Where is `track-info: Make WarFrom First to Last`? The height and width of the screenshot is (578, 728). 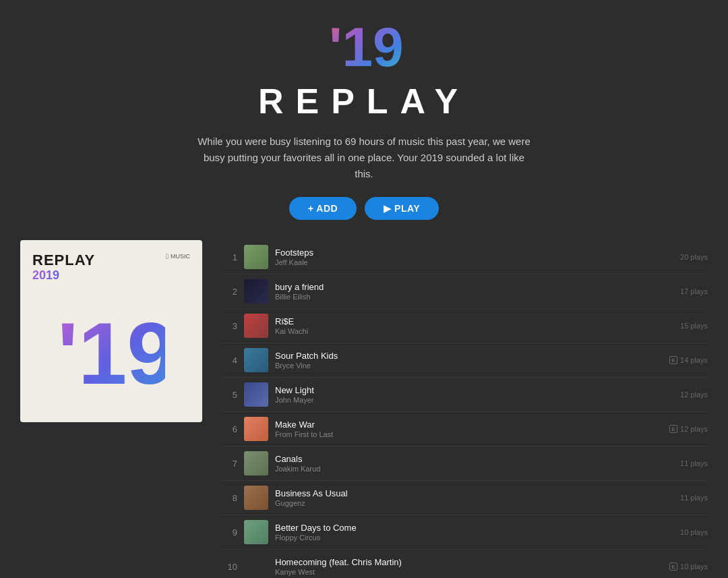
track-info: Make WarFrom First to Last is located at coordinates (469, 429).